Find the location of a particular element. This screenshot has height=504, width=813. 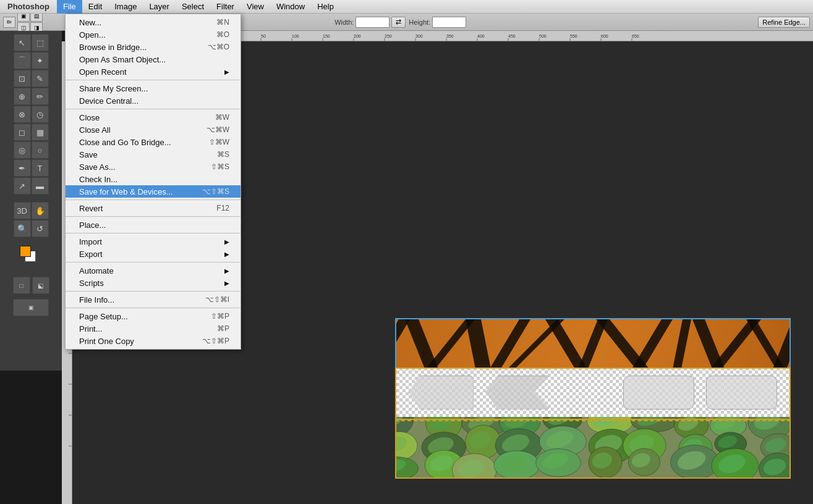

menu-layer: Layer is located at coordinates (160, 7).